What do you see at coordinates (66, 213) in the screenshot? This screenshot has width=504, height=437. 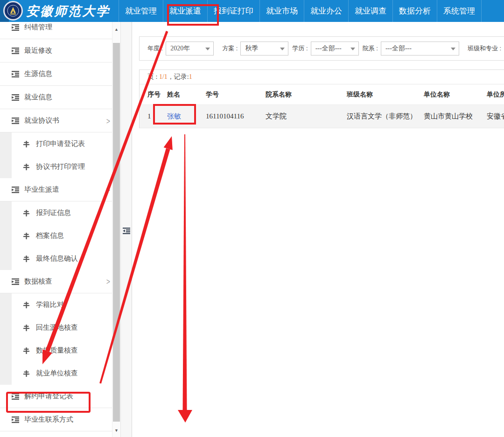 I see `sidebar-item-inner: 报到证信息` at bounding box center [66, 213].